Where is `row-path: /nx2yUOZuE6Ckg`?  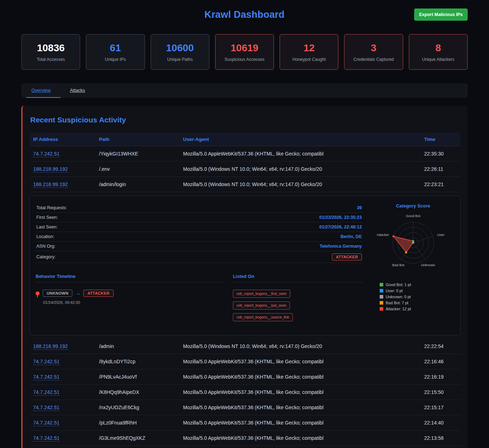 row-path: /nx2yUOZuE6Ckg is located at coordinates (137, 407).